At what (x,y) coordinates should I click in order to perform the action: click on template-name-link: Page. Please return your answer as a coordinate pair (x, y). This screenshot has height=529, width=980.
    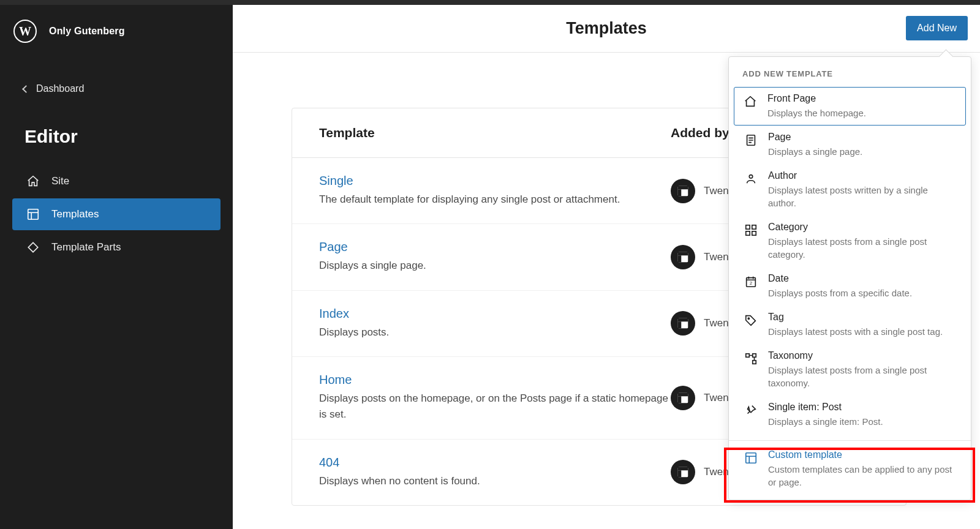
    Looking at the image, I should click on (495, 247).